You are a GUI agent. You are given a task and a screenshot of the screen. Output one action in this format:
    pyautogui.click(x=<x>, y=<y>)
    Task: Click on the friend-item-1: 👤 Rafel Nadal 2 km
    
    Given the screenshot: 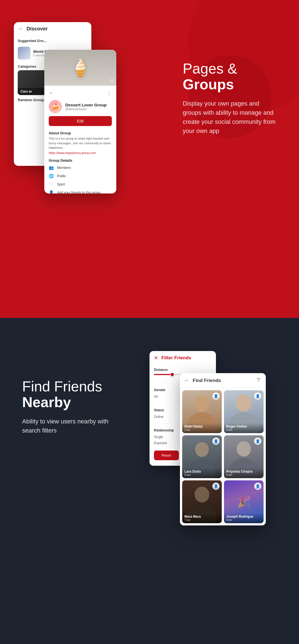 What is the action you would take?
    pyautogui.click(x=202, y=412)
    